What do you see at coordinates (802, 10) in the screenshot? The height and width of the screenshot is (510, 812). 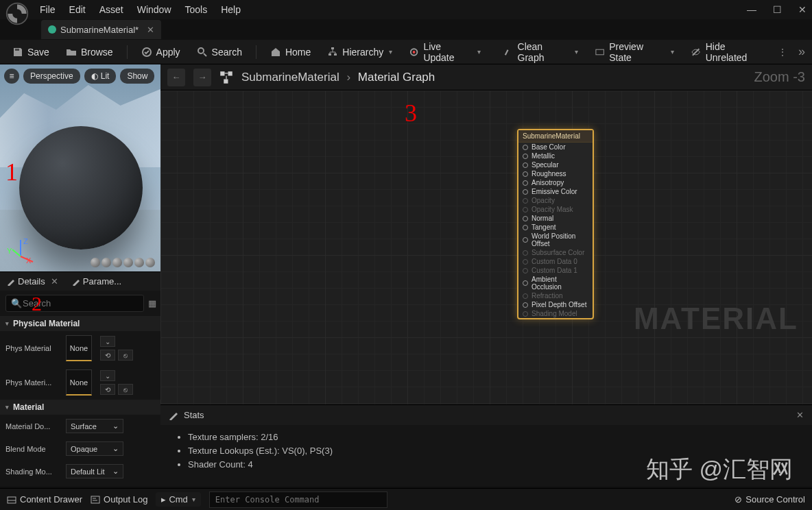 I see `close-button: ✕` at bounding box center [802, 10].